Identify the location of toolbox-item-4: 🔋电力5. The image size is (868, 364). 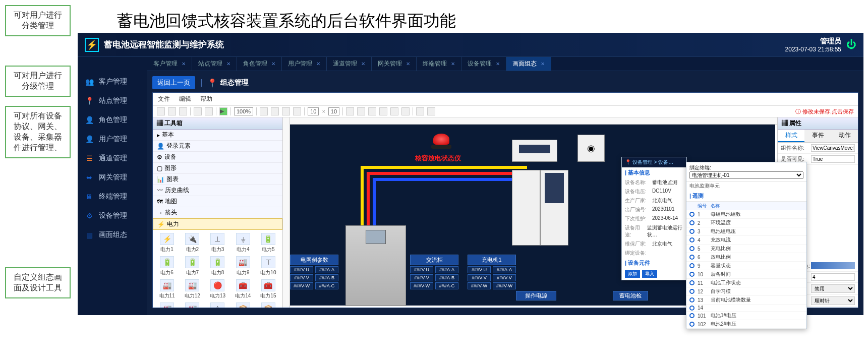
(268, 243).